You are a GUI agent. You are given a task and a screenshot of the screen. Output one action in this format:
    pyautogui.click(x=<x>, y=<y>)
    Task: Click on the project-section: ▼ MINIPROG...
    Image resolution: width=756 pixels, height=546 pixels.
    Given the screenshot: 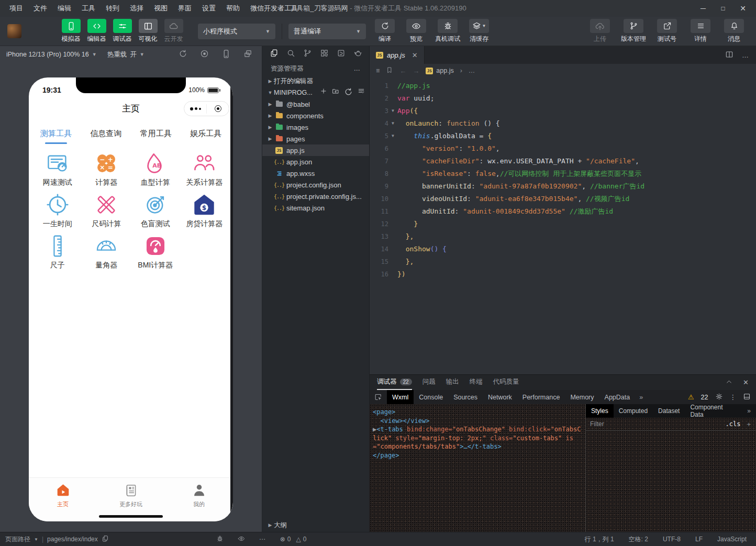 What is the action you would take?
    pyautogui.click(x=316, y=93)
    